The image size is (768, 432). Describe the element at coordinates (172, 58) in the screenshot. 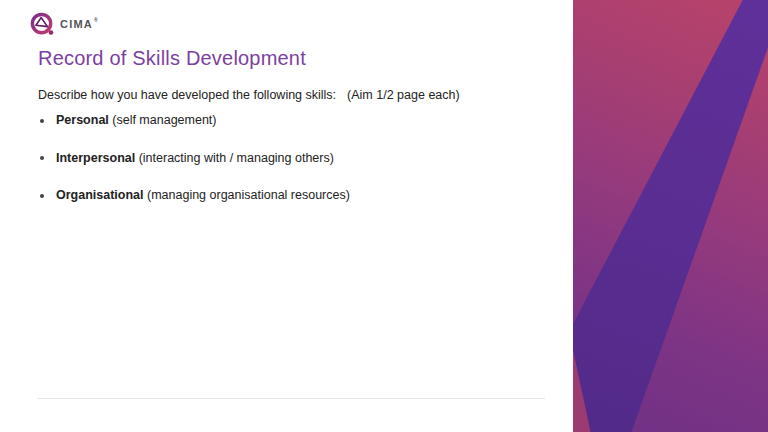

I see `page-title: Record of Skills Development` at that location.